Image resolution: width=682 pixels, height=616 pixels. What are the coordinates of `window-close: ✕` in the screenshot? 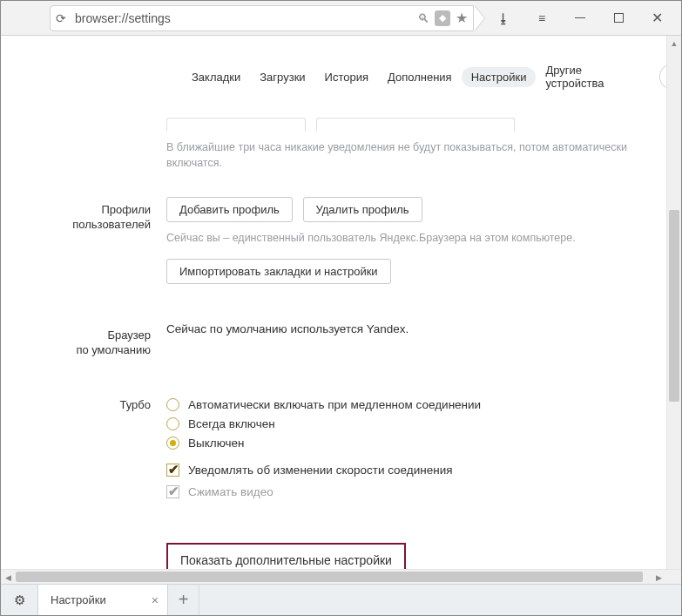 It's located at (657, 18).